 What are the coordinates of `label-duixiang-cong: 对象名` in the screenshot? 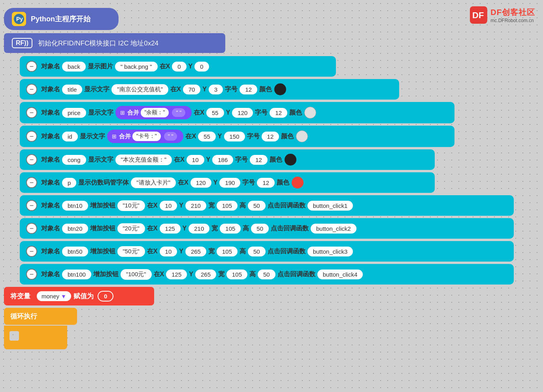 It's located at (51, 160).